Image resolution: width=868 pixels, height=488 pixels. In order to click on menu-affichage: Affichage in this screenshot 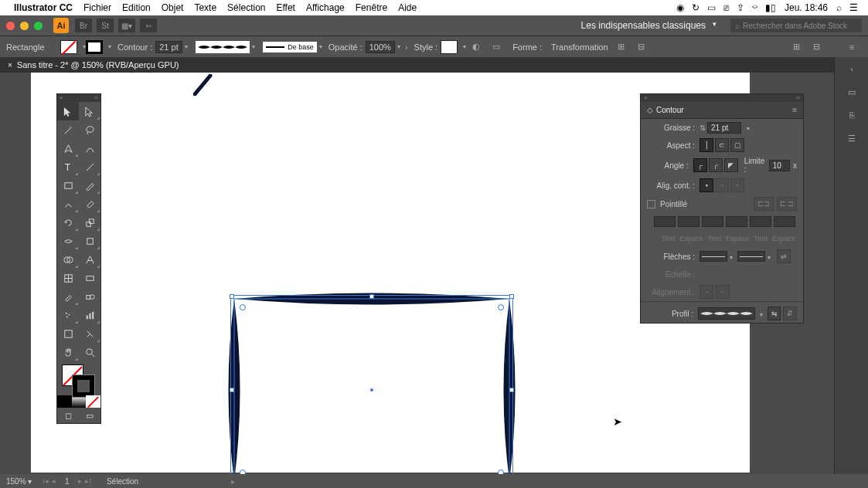, I will do `click(325, 8)`.